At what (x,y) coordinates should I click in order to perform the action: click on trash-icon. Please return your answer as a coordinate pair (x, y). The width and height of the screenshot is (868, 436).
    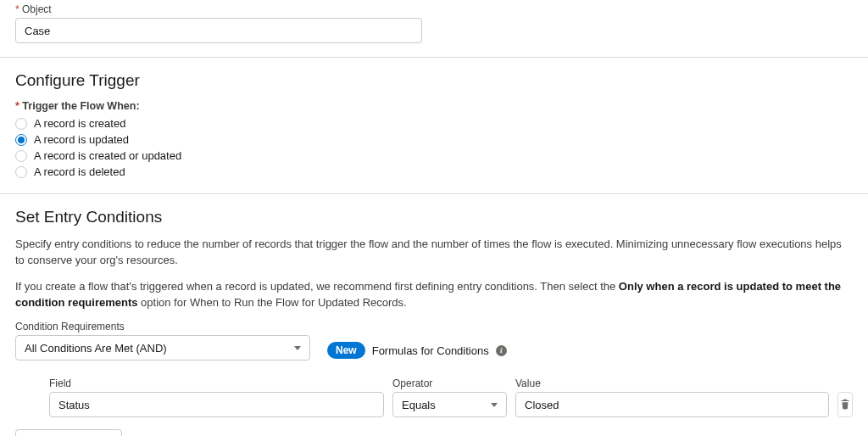
    Looking at the image, I should click on (845, 405).